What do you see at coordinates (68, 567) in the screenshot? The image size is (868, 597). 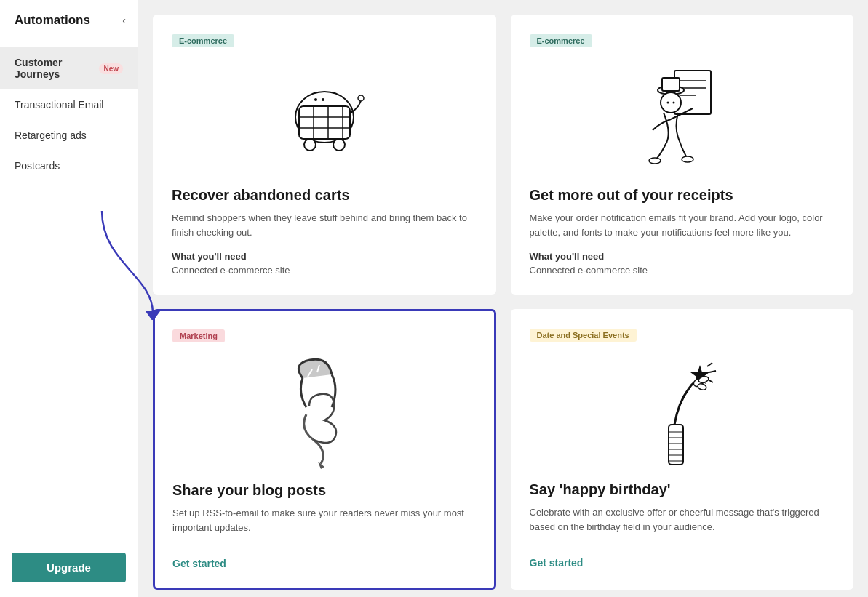 I see `sidebar-upgrade-section: Upgrade` at bounding box center [68, 567].